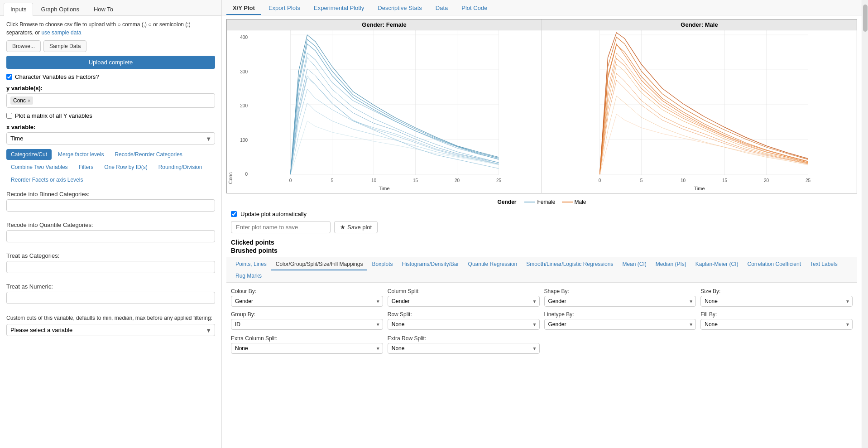 This screenshot has width=868, height=448. I want to click on x-variable-label: x variable:, so click(110, 127).